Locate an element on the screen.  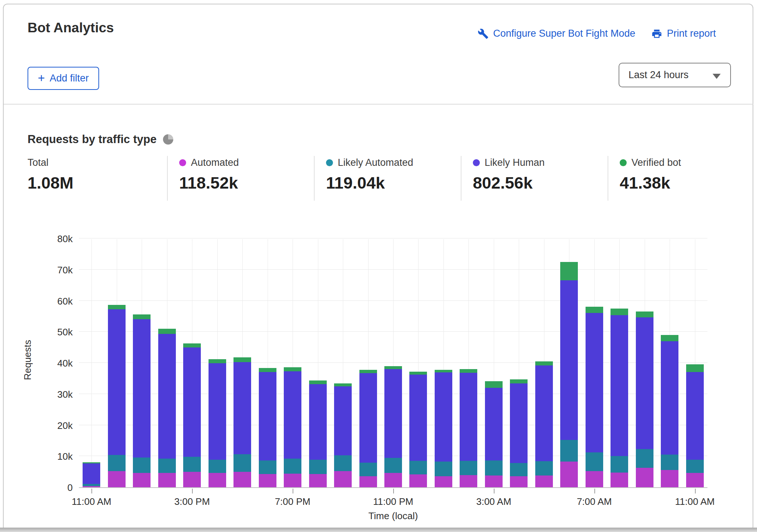
time-range-select: Last 24 hours is located at coordinates (675, 75).